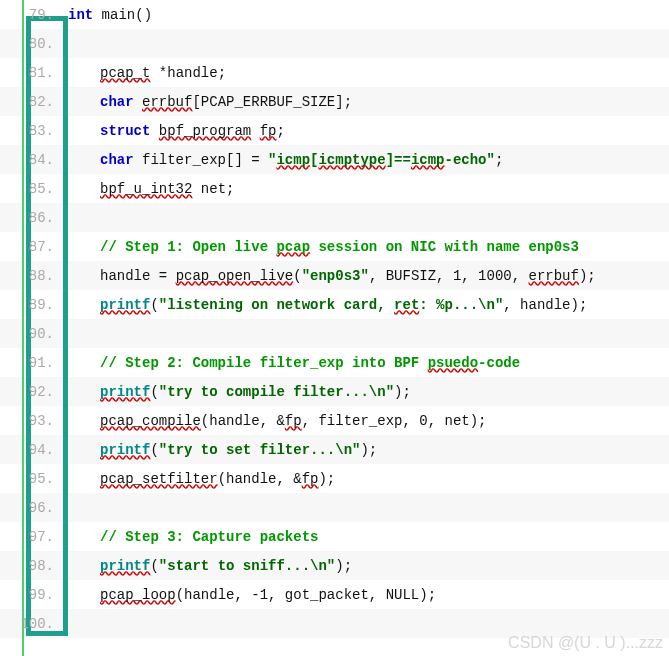 The height and width of the screenshot is (656, 669). I want to click on line-number: 95., so click(29, 479).